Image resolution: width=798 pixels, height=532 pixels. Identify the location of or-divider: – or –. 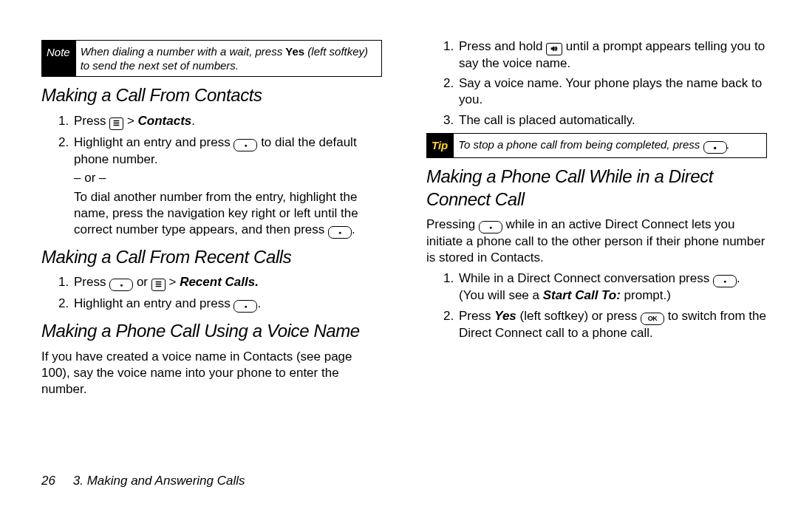
(228, 178).